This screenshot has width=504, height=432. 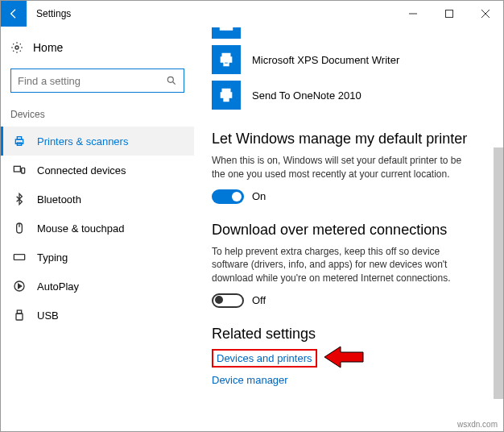 I want to click on gear-icon, so click(x=17, y=48).